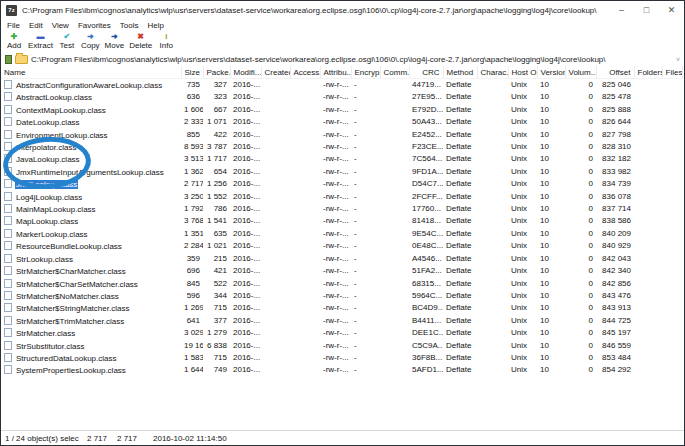  What do you see at coordinates (342, 110) in the screenshot?
I see `table-row: ContextMapLookup.class1 6066672016-...-r…` at bounding box center [342, 110].